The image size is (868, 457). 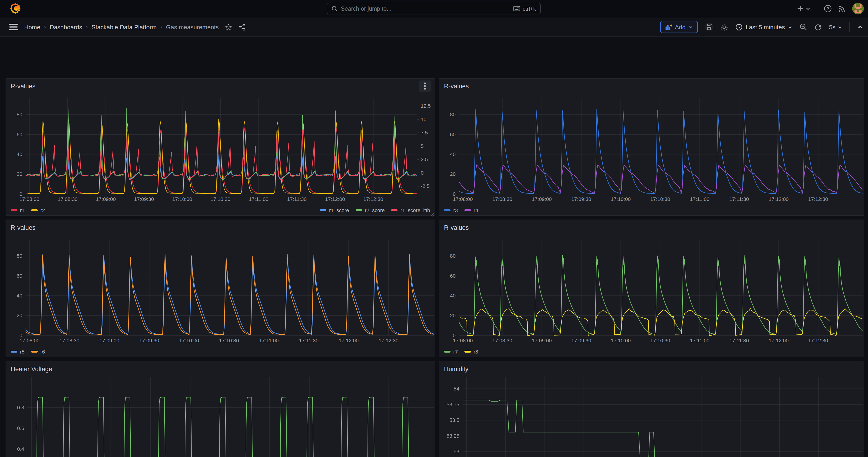 What do you see at coordinates (517, 9) in the screenshot?
I see `keyboard-icon` at bounding box center [517, 9].